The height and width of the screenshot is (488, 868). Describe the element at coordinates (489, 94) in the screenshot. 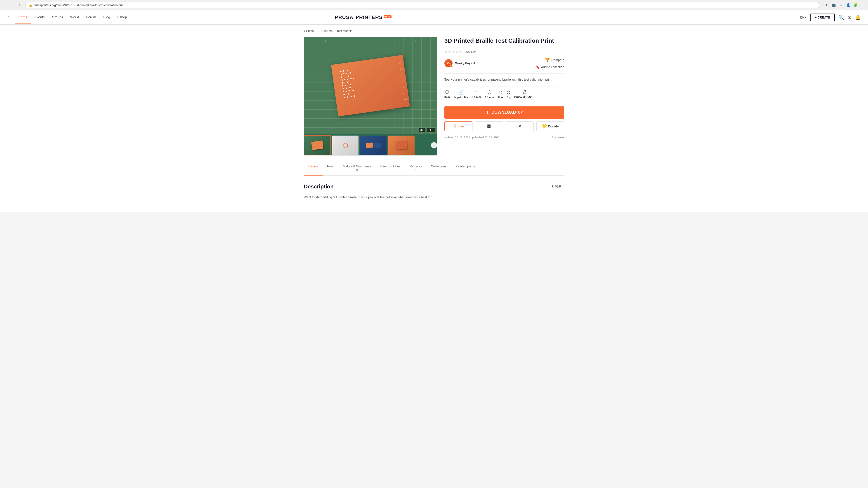

I see `spec-nozzle: ⬡ 0.4 mm` at that location.